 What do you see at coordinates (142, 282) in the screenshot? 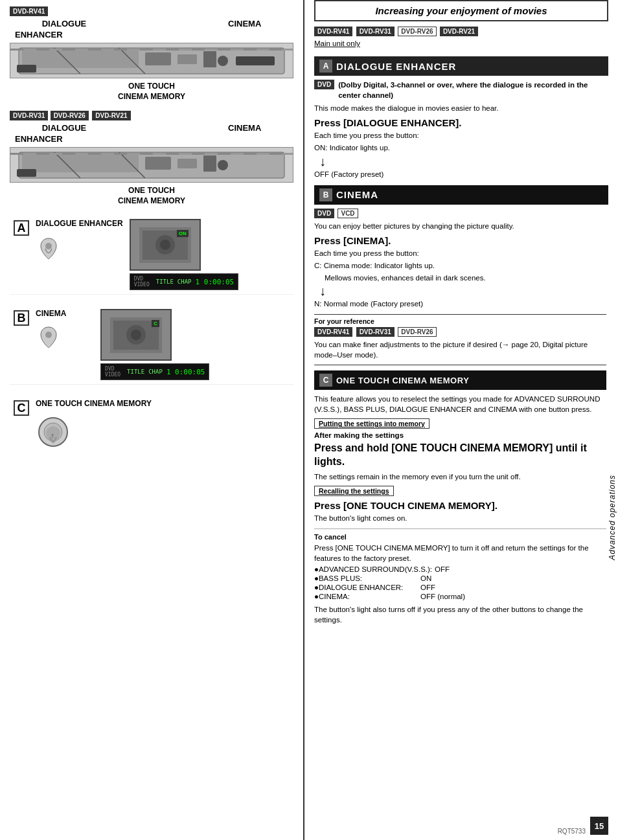
I see `dvd-label-a: DVDVIDEO` at bounding box center [142, 282].